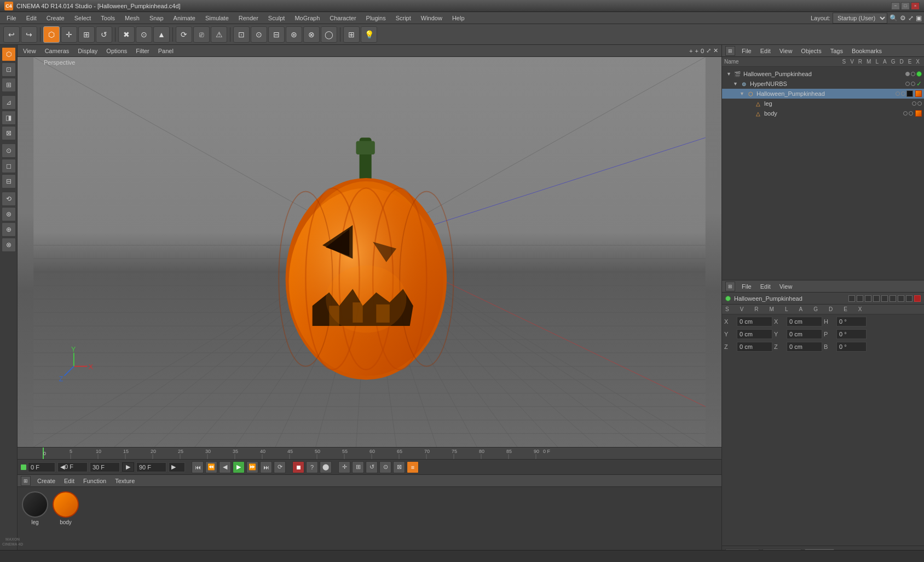 This screenshot has width=924, height=562. Describe the element at coordinates (823, 113) in the screenshot. I see `tree-item-body: △ body` at that location.